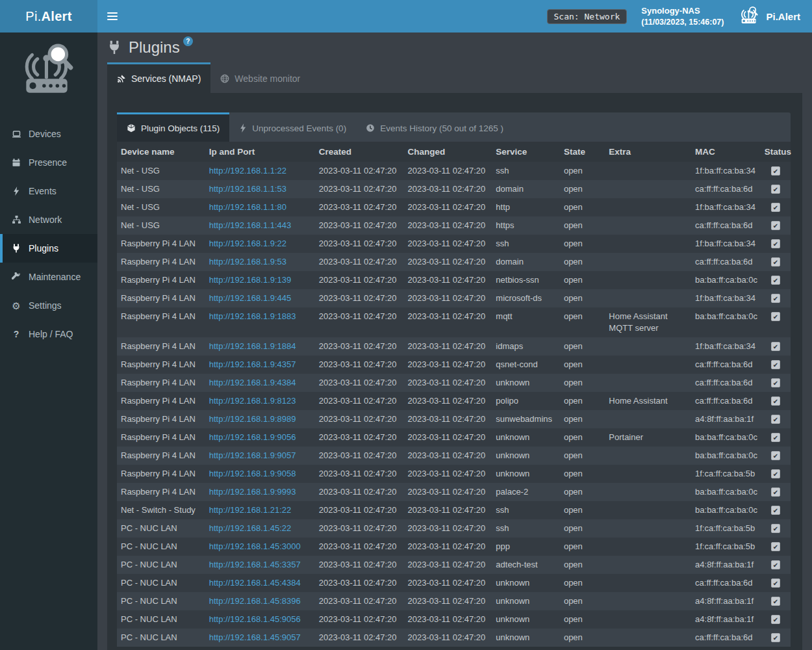 The width and height of the screenshot is (812, 650). I want to click on ip-port-link: http://192.168.1.9:139, so click(251, 280).